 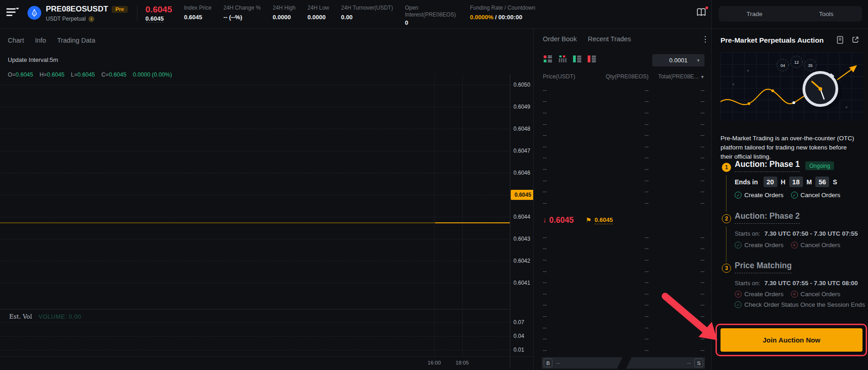 What do you see at coordinates (702, 13) in the screenshot?
I see `orderbook-guide-icon` at bounding box center [702, 13].